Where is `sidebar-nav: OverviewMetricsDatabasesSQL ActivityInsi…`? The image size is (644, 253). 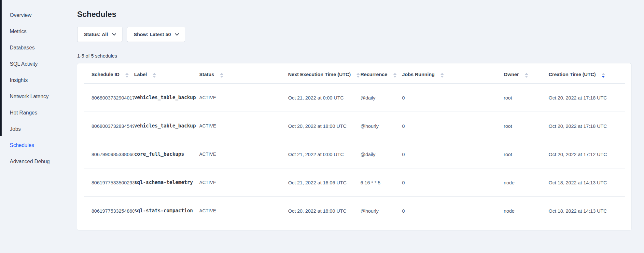 sidebar-nav: OverviewMetricsDatabasesSQL ActivityInsi… is located at coordinates (38, 126).